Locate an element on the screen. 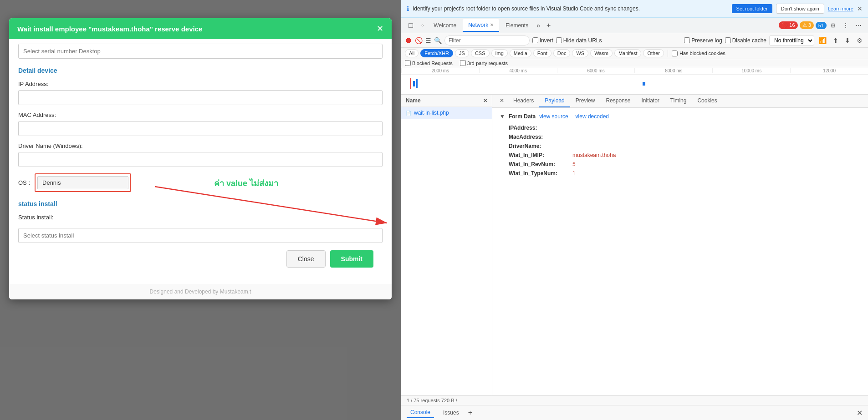  devtools-badges: 🚫 16 ⚠ 3 51 is located at coordinates (802, 25).